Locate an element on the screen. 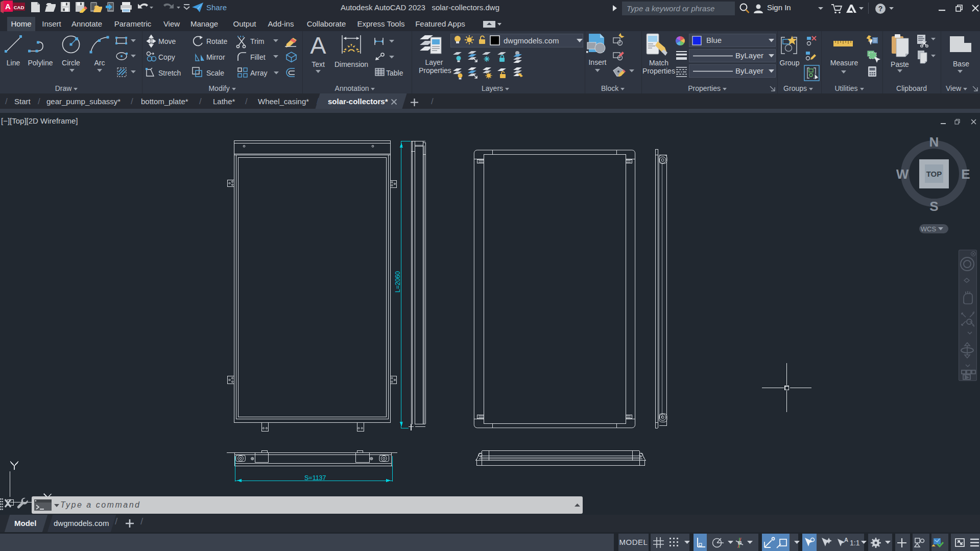  svg-text: TOP is located at coordinates (935, 174).